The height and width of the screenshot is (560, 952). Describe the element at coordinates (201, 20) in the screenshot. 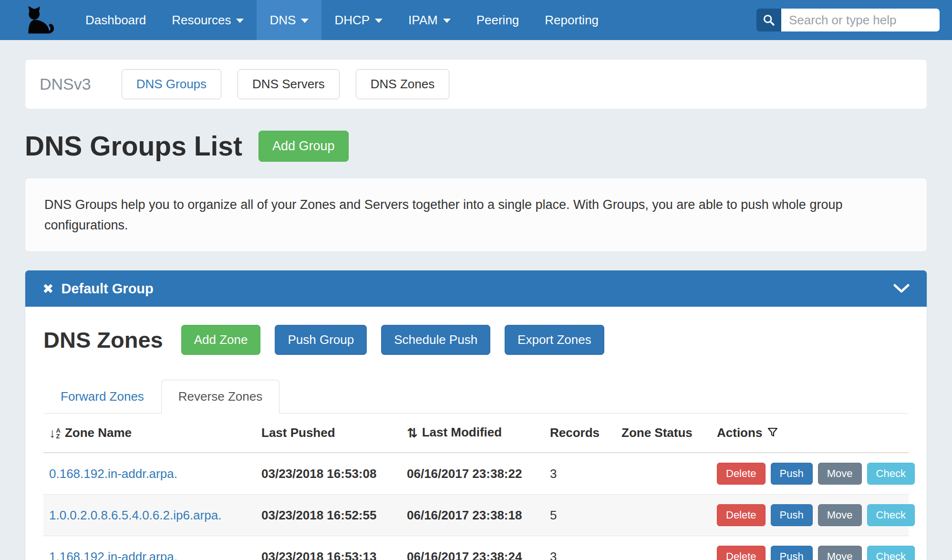

I see `nav-label: Resources` at that location.